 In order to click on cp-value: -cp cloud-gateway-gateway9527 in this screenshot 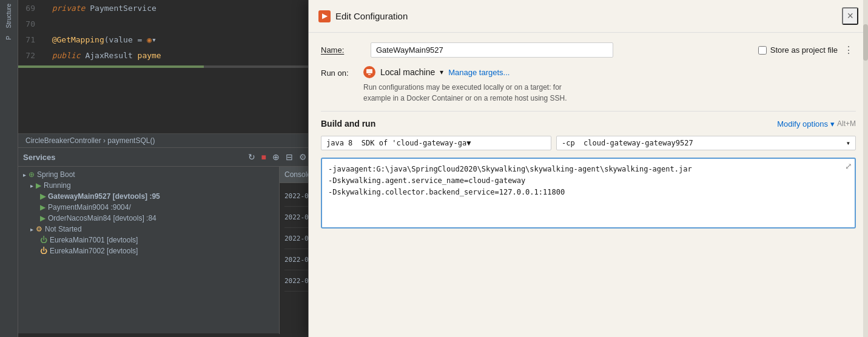, I will do `click(627, 143)`.